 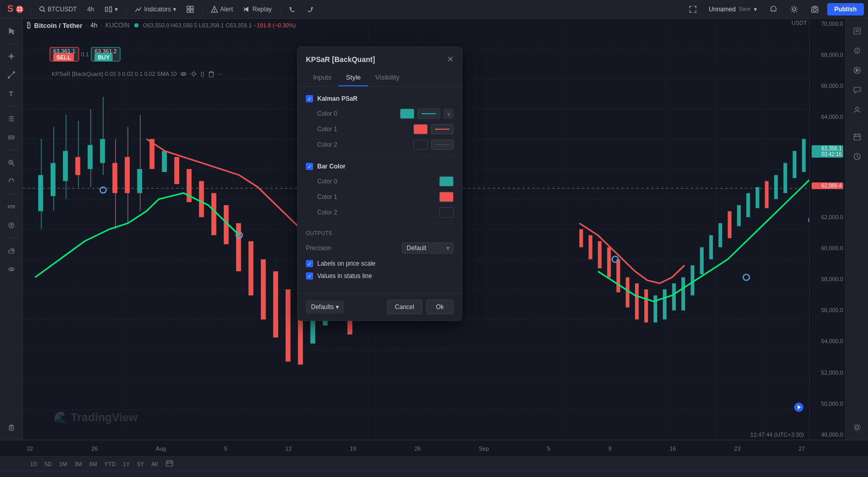 I want to click on bar-type-btn: ▾, so click(x=111, y=9).